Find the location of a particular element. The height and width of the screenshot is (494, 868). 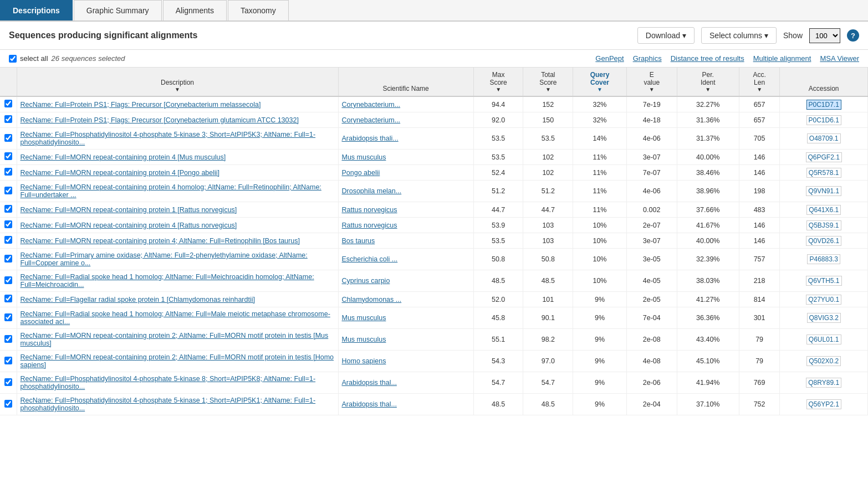

show-select: 100 50 200 is located at coordinates (825, 35).